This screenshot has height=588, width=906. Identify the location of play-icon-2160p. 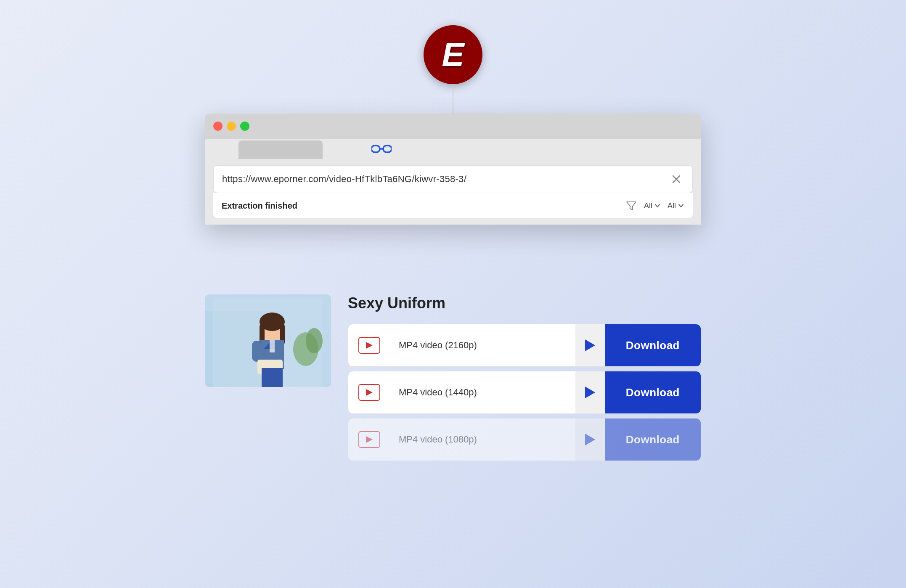
(369, 345).